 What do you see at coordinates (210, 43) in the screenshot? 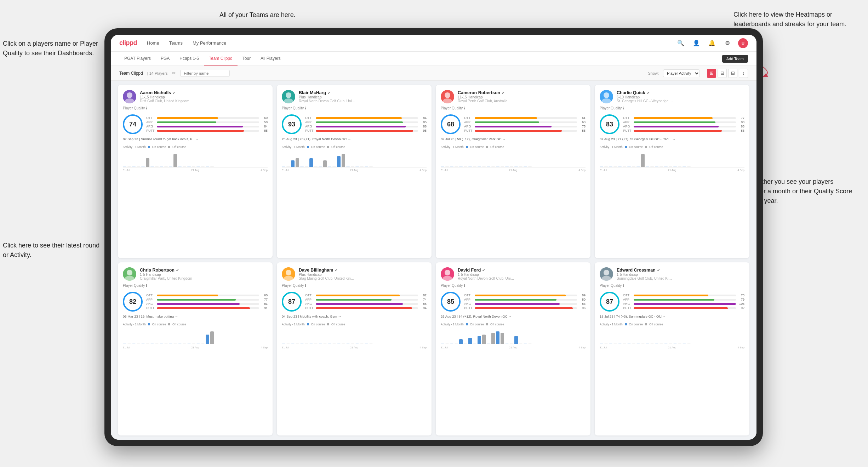
I see `nav-my-performance: My Performance` at bounding box center [210, 43].